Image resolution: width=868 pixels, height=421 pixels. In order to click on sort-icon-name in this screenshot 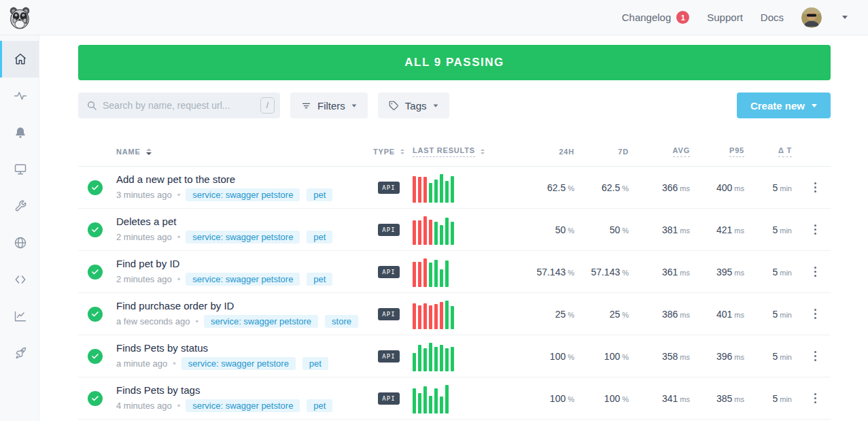, I will do `click(149, 152)`.